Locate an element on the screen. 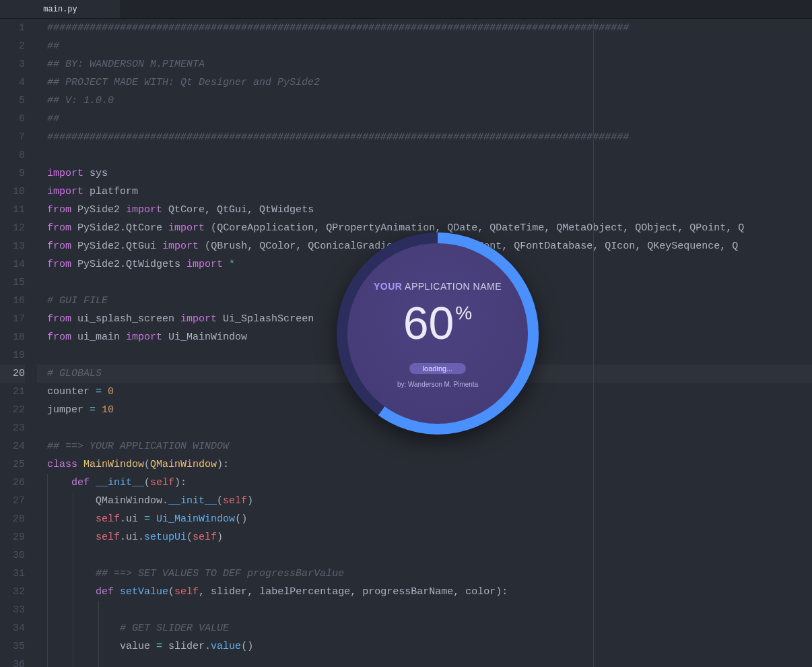 The image size is (812, 667). code-line: jumper = 10 is located at coordinates (424, 410).